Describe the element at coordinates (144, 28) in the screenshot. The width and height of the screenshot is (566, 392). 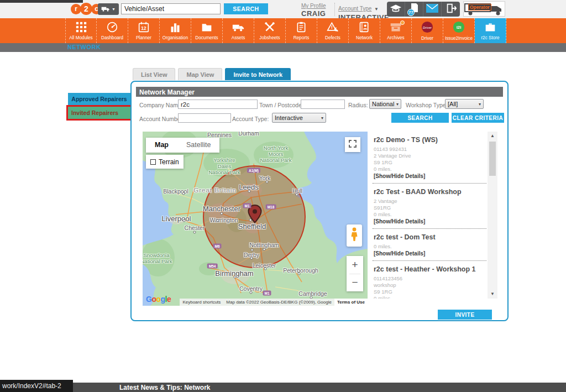
I see `svg-text: 12` at that location.